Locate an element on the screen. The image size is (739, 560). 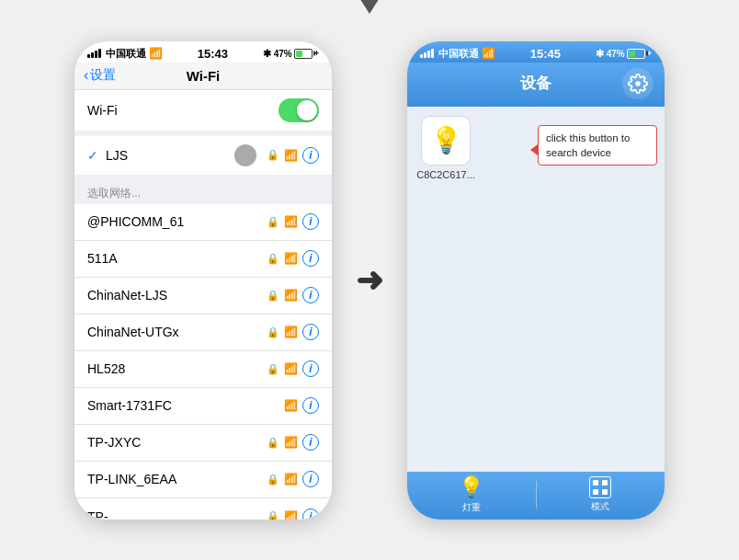
network-name: TP-JXYC is located at coordinates (176, 442).